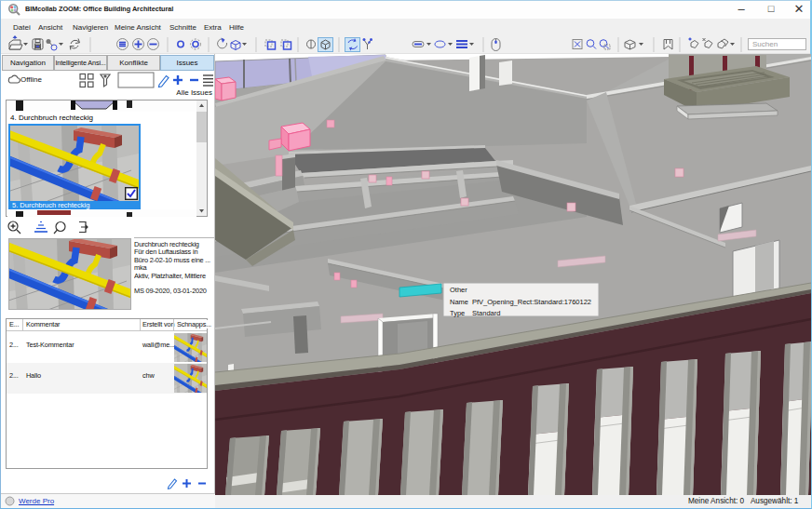 The height and width of the screenshot is (509, 812). Describe the element at coordinates (457, 313) in the screenshot. I see `svg-text: Type` at that location.